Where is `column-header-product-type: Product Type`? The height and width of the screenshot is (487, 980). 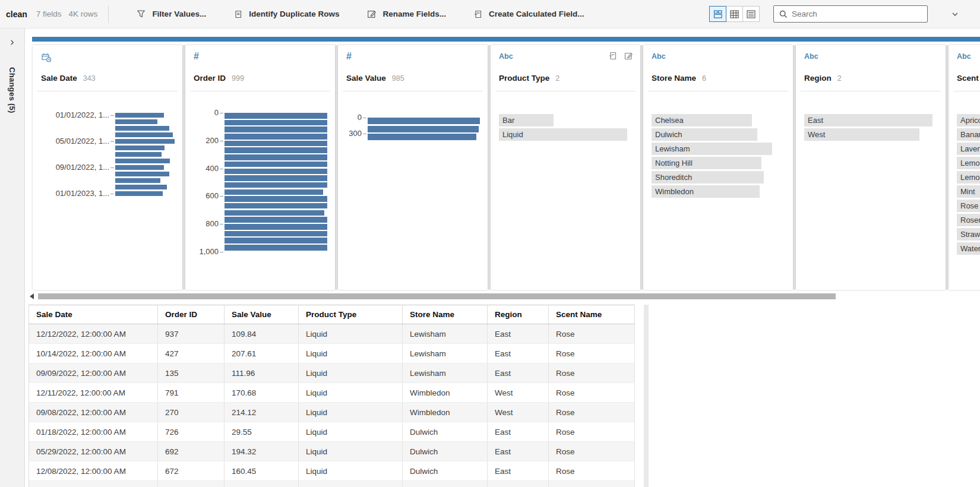 column-header-product-type: Product Type is located at coordinates (350, 315).